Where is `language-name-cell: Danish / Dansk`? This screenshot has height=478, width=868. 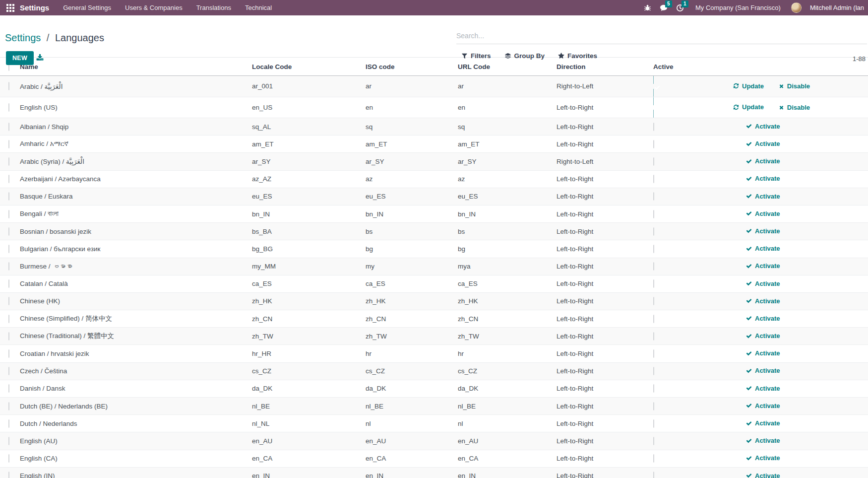 language-name-cell: Danish / Dansk is located at coordinates (136, 389).